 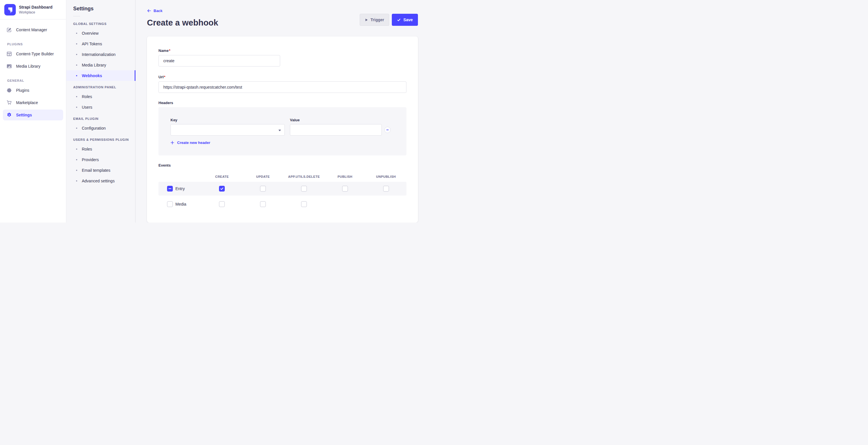 What do you see at coordinates (304, 189) in the screenshot?
I see `event-checkbox-entry-app.utils.delete` at bounding box center [304, 189].